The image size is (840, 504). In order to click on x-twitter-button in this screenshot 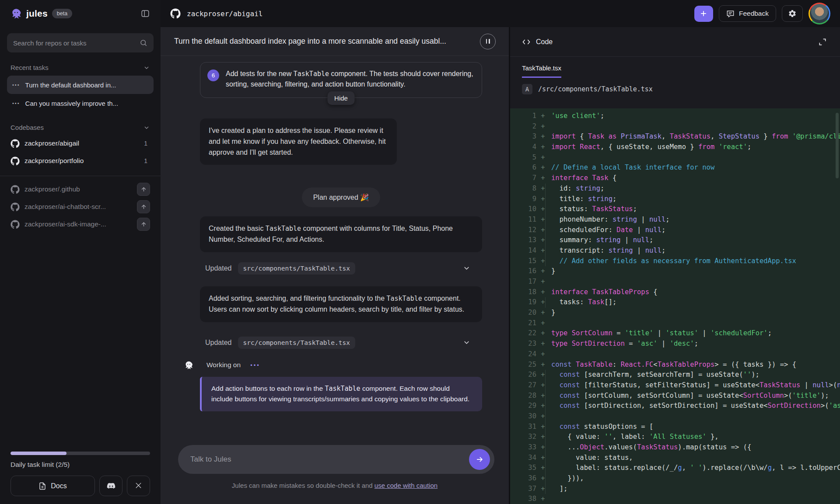, I will do `click(138, 486)`.